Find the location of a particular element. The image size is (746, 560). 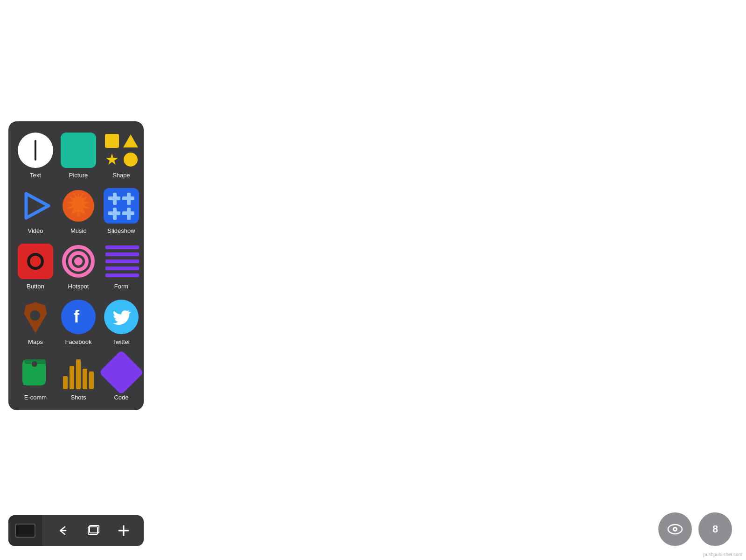

preview-button is located at coordinates (675, 529).